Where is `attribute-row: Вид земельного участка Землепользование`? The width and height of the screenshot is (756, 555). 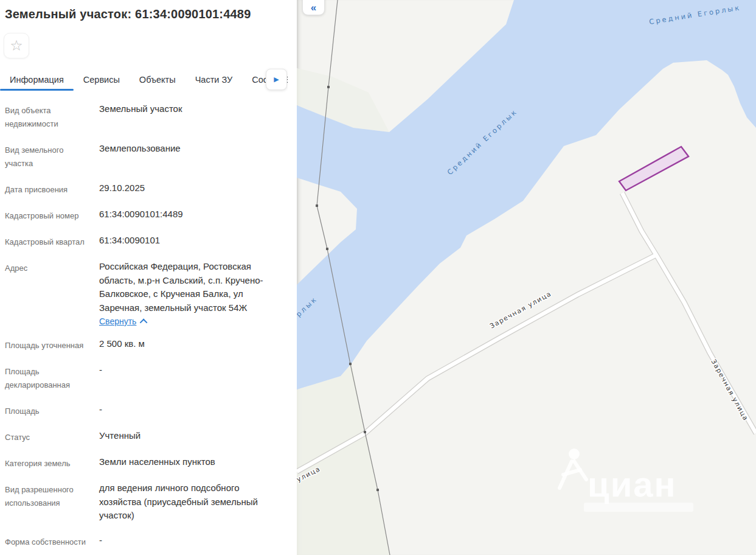 attribute-row: Вид земельного участка Землепользование is located at coordinates (144, 156).